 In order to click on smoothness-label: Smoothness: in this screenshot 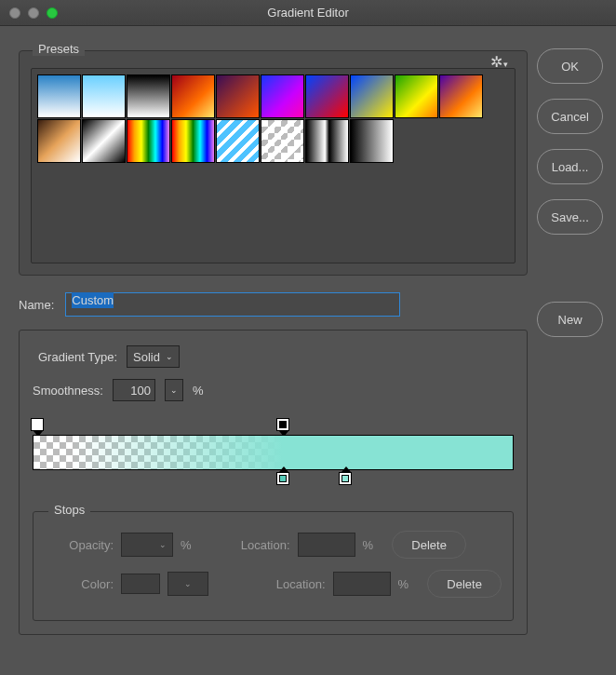, I will do `click(68, 391)`.